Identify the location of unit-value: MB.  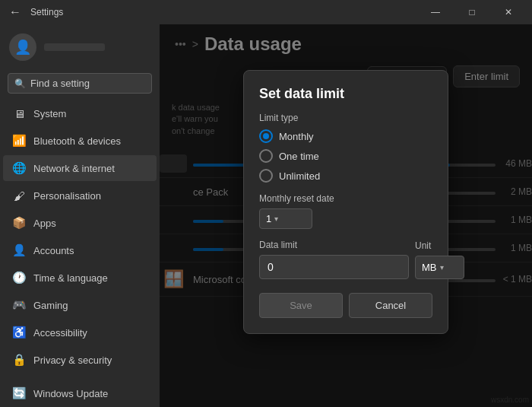
(429, 268).